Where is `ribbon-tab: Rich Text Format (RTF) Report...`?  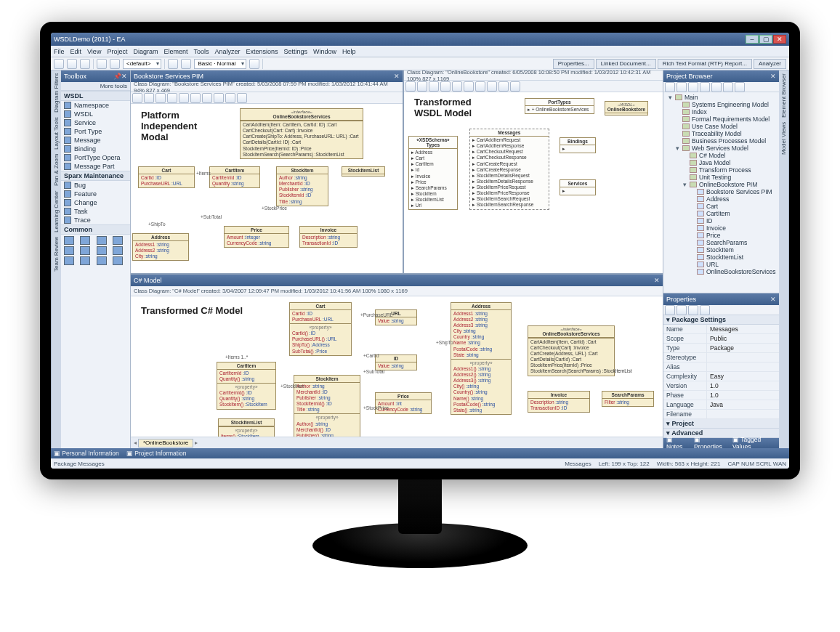
ribbon-tab: Rich Text Format (RTF) Report... is located at coordinates (705, 64).